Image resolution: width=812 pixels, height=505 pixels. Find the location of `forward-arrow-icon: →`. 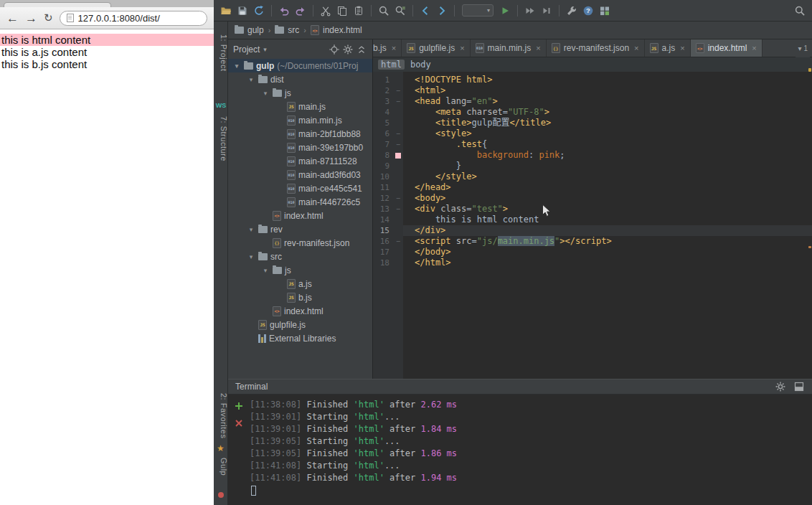

forward-arrow-icon: → is located at coordinates (32, 19).